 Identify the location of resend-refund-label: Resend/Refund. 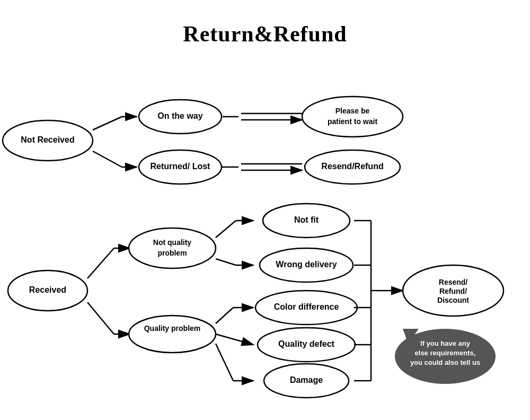
(352, 167).